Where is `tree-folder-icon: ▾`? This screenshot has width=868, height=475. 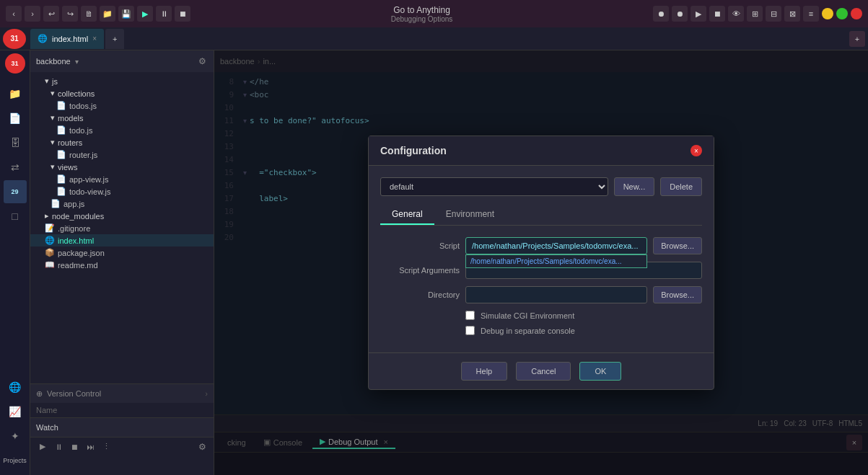
tree-folder-icon: ▾ is located at coordinates (53, 94).